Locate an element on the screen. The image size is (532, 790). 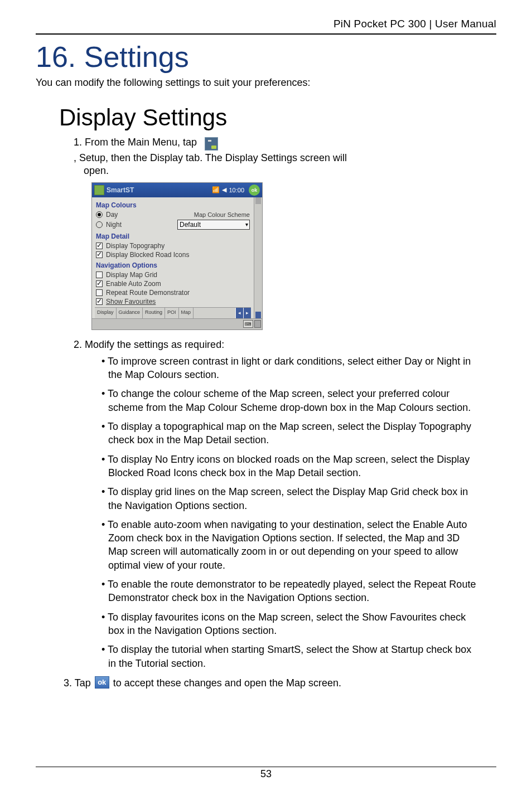
keyboard-icon: ⌨ is located at coordinates (248, 324).